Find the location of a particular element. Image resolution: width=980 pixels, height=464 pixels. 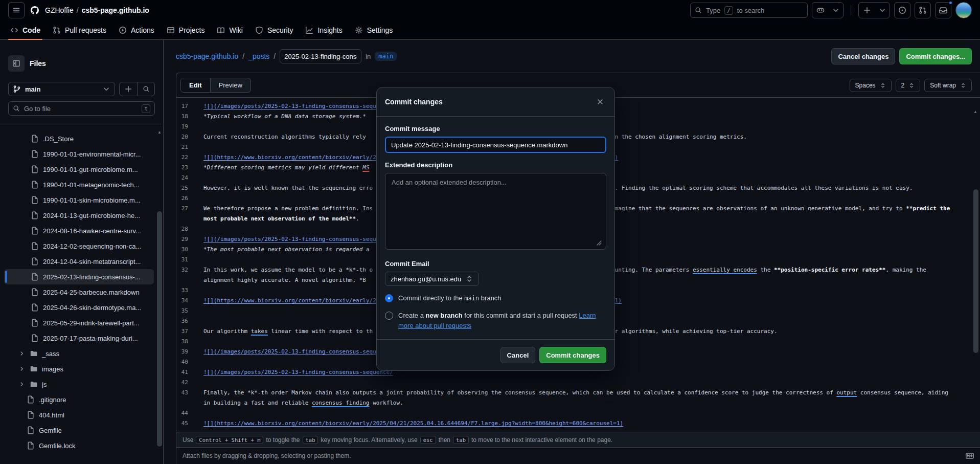

tree-file-2024-01-13-gut-microbiome-he-: 2024-01-13-gut-microbiome-he... is located at coordinates (79, 215).